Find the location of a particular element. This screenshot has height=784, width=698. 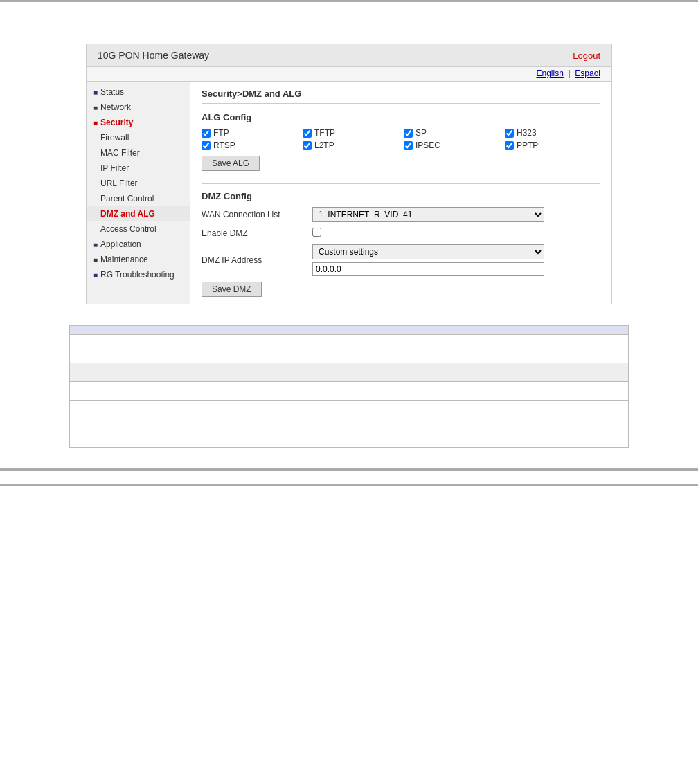

alg-rtsp-checkbox is located at coordinates (206, 145).